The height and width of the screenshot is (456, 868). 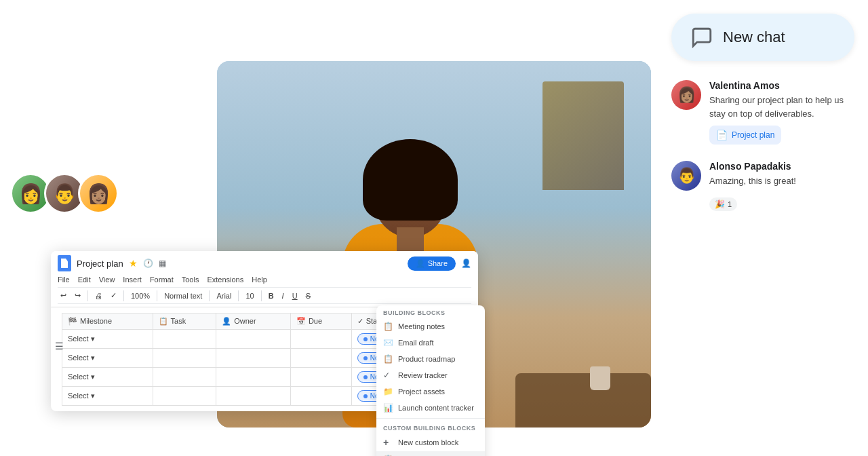 I want to click on col-milestone: 🏁Milestone, so click(x=108, y=322).